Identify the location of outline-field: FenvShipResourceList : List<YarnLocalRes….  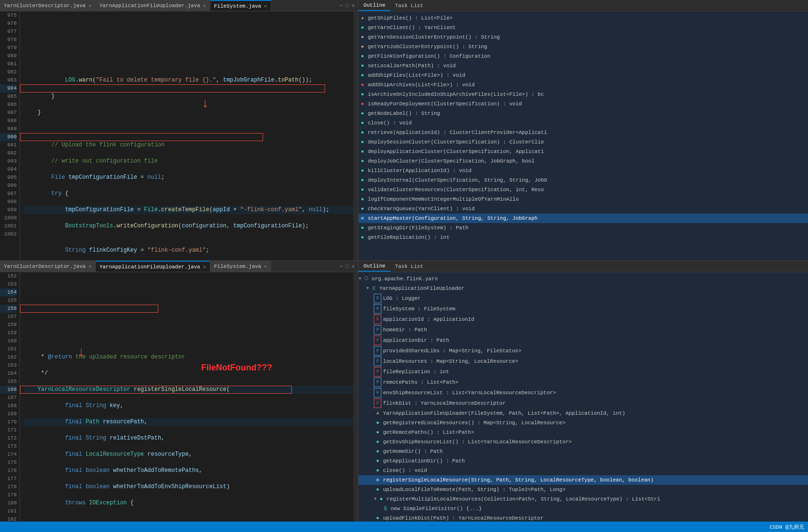
(583, 393).